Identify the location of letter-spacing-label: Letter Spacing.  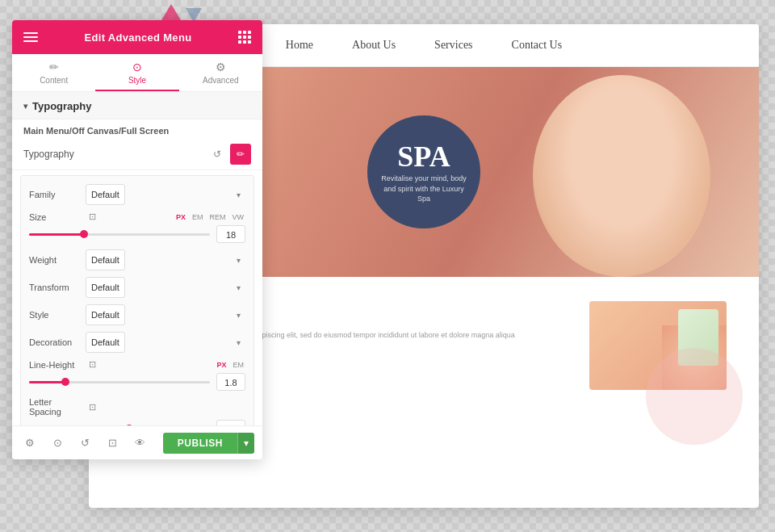
(57, 407).